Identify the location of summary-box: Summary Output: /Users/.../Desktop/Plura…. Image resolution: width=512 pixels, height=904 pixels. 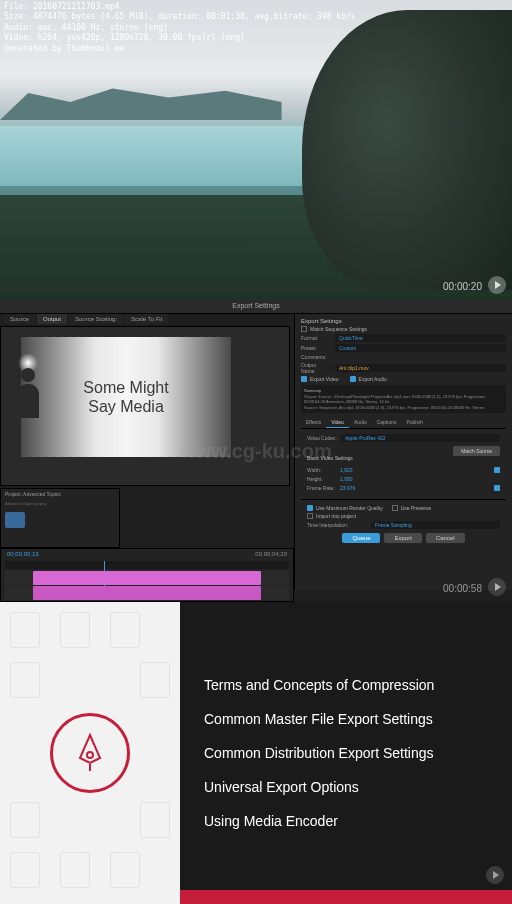
(404, 399).